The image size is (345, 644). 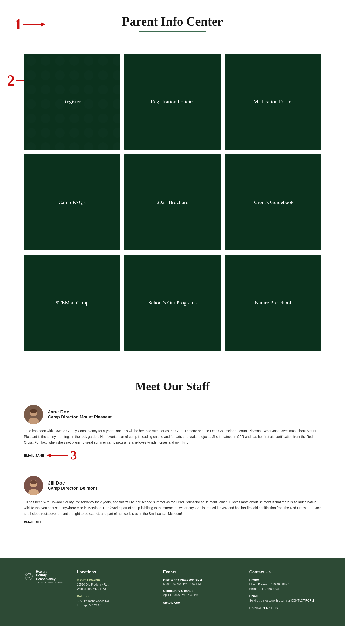 What do you see at coordinates (172, 433) in the screenshot?
I see `staff-member-jane: Jane Doe Camp Director, Mount Pleasant J…` at bounding box center [172, 433].